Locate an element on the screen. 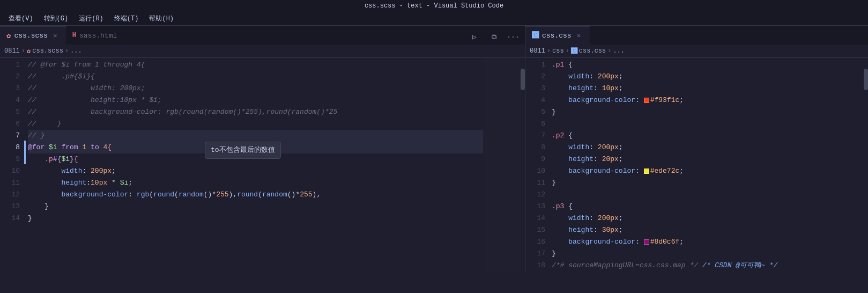  code-line-13: } is located at coordinates (255, 207).